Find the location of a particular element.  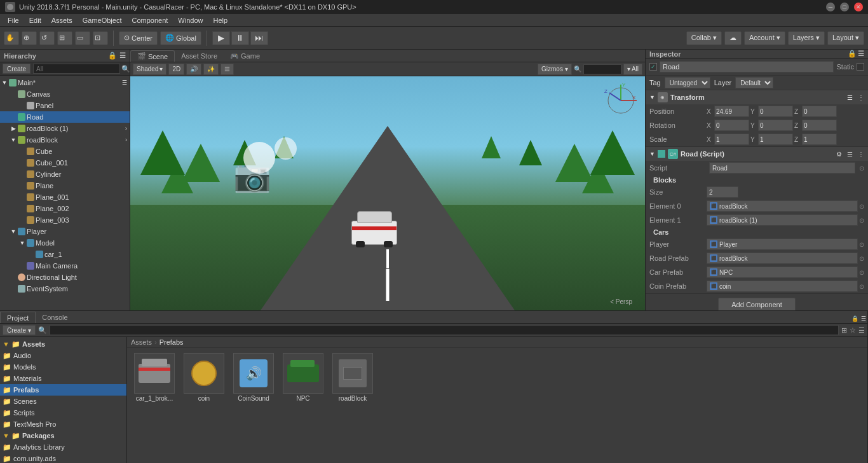

hierarchy-item-panel: Panel is located at coordinates (65, 106).